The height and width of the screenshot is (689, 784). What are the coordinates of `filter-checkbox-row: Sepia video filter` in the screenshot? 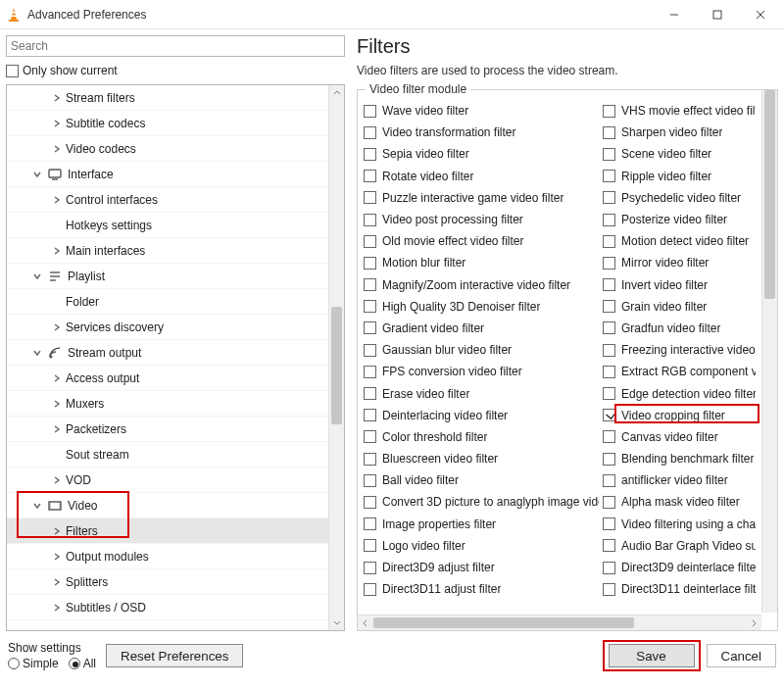 It's located at (483, 154).